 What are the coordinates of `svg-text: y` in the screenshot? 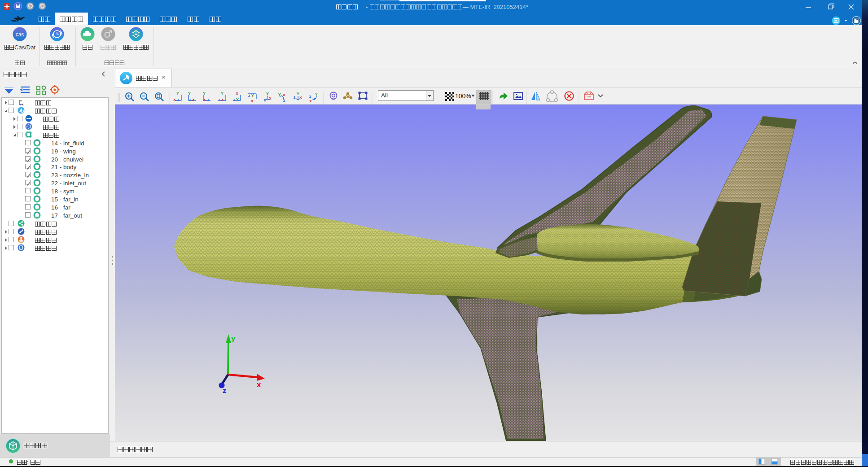 It's located at (233, 338).